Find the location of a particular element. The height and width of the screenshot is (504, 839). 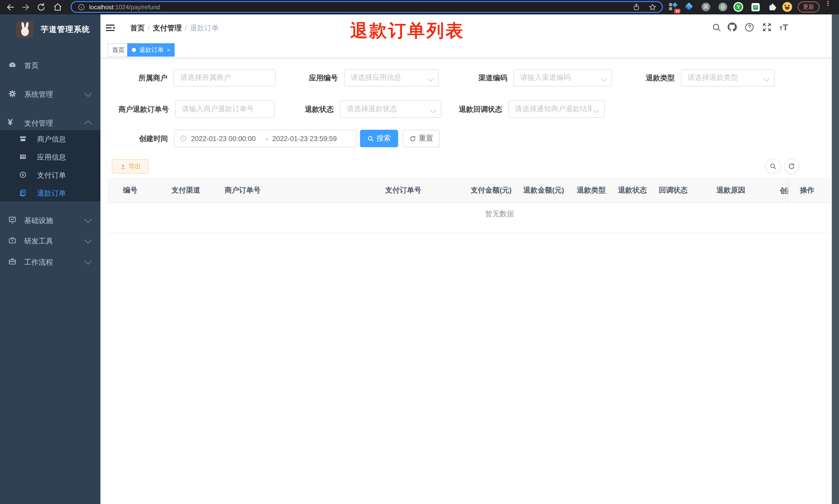

browser-menu-dots-icon: ⋮ is located at coordinates (828, 7).